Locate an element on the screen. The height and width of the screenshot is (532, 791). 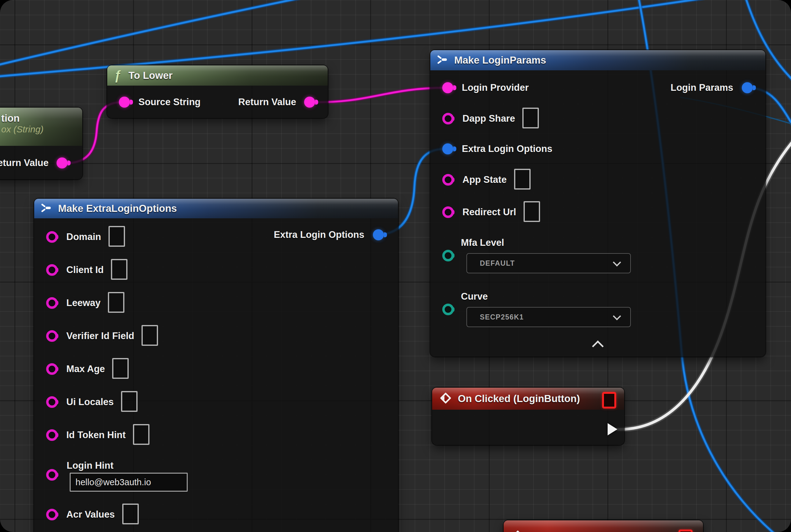
dapp-share-input-pin is located at coordinates (448, 119).